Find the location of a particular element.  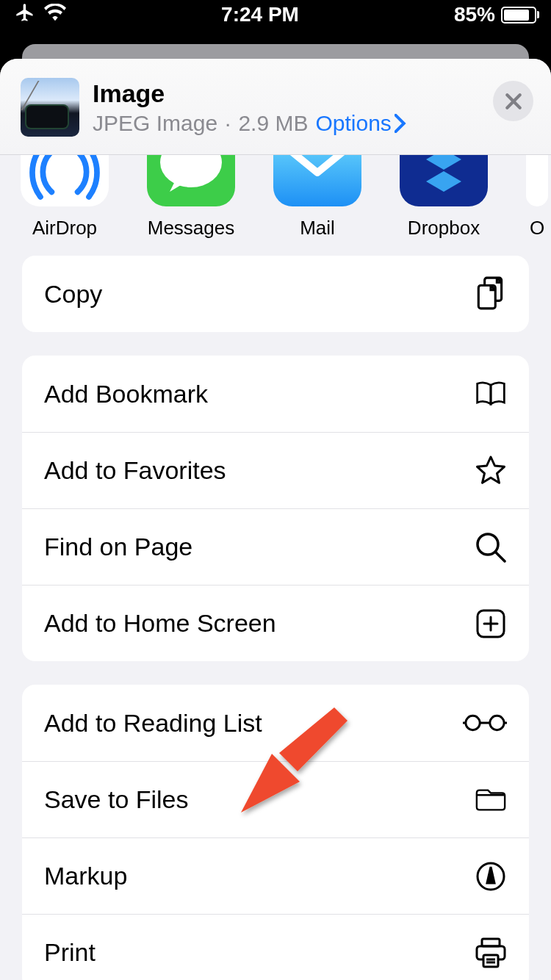

folder-icon is located at coordinates (491, 800).